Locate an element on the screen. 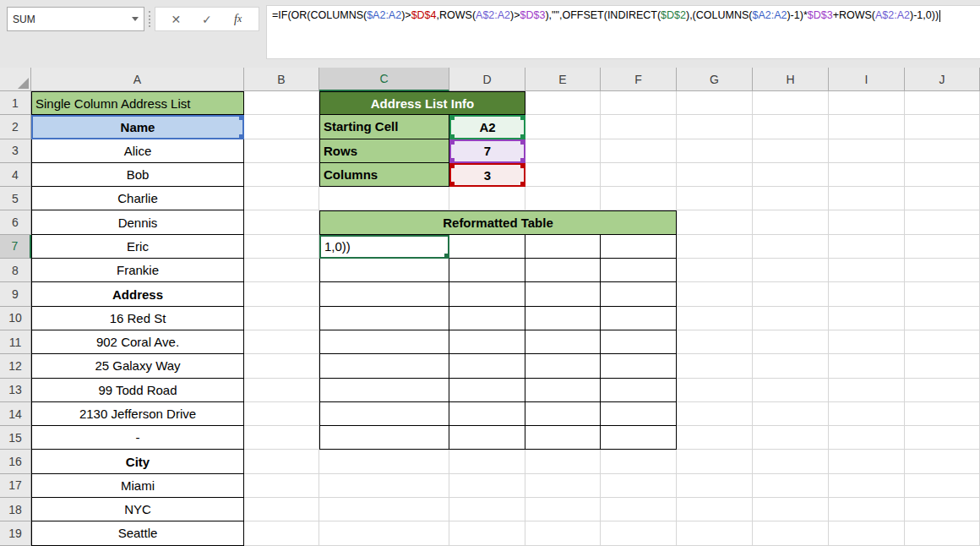 The image size is (980, 546). cell-H10 is located at coordinates (791, 319).